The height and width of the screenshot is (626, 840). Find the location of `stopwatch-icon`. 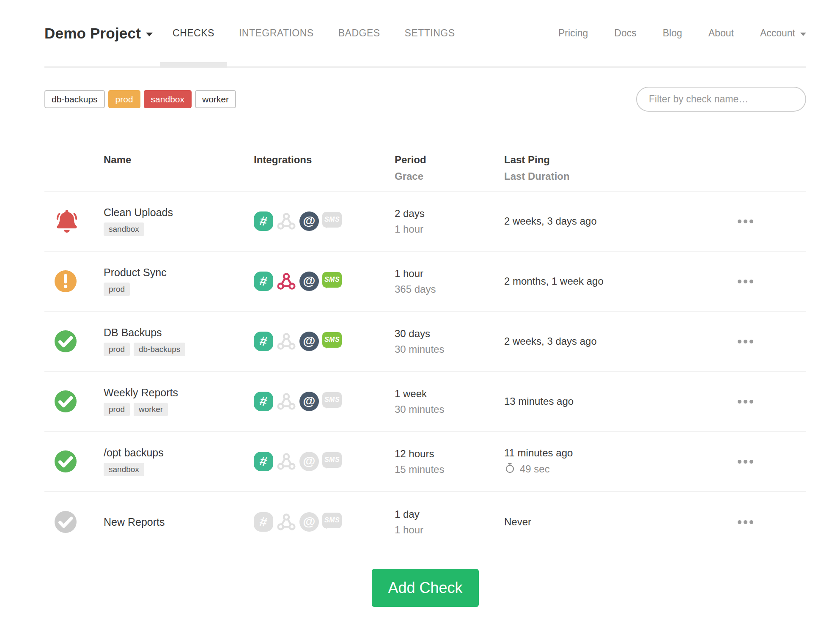

stopwatch-icon is located at coordinates (510, 470).